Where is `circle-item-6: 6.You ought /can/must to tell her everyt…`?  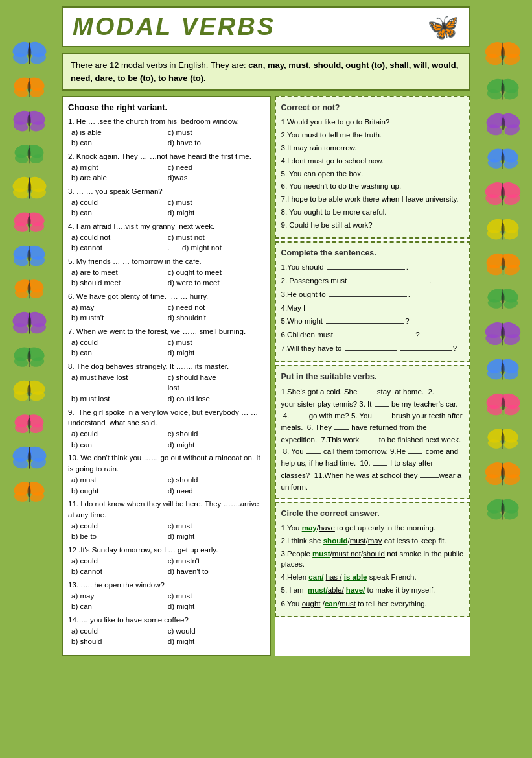
circle-item-6: 6.You ought /can/must to tell her everyt… is located at coordinates (373, 604).